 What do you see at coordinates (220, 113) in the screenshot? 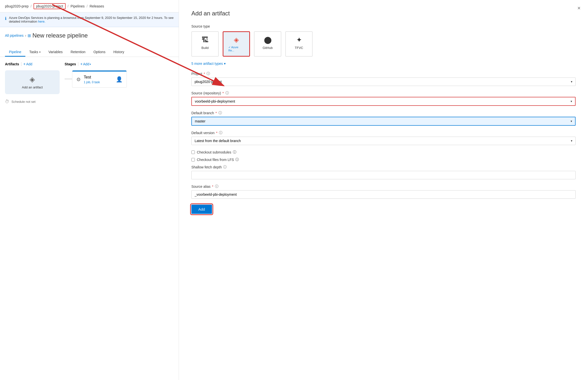
I see `default-branch-info-icon: ⓘ` at bounding box center [220, 113].